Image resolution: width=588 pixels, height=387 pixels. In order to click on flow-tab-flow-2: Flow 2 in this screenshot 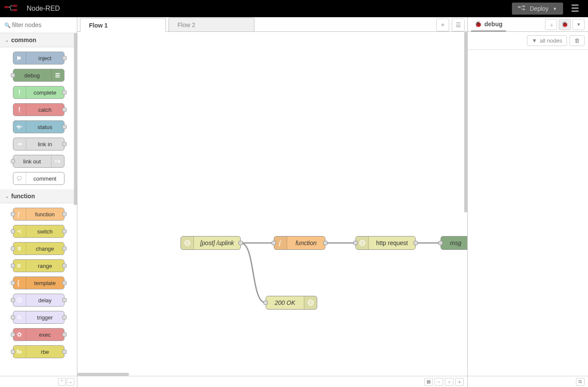, I will do `click(211, 25)`.